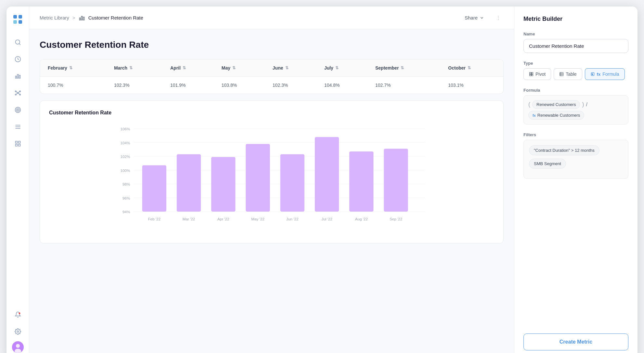  Describe the element at coordinates (474, 18) in the screenshot. I see `share-button: Share` at that location.